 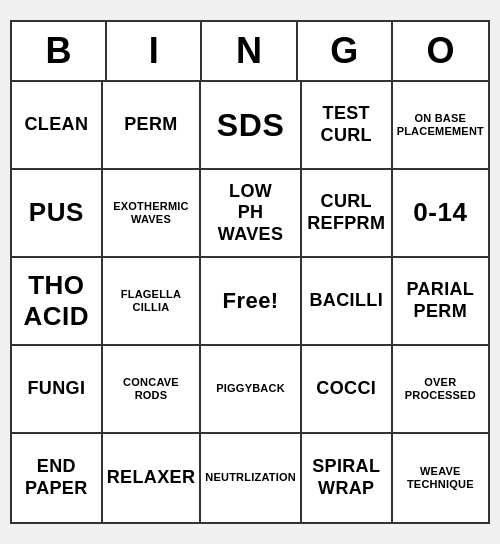 I want to click on cell-text: SDS, so click(x=251, y=125).